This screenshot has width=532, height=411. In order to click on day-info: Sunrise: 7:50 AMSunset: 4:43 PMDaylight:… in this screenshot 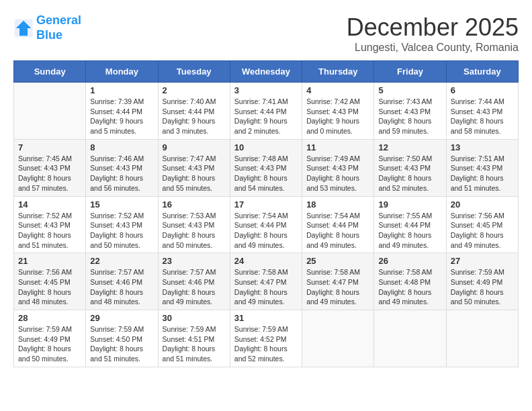, I will do `click(410, 173)`.